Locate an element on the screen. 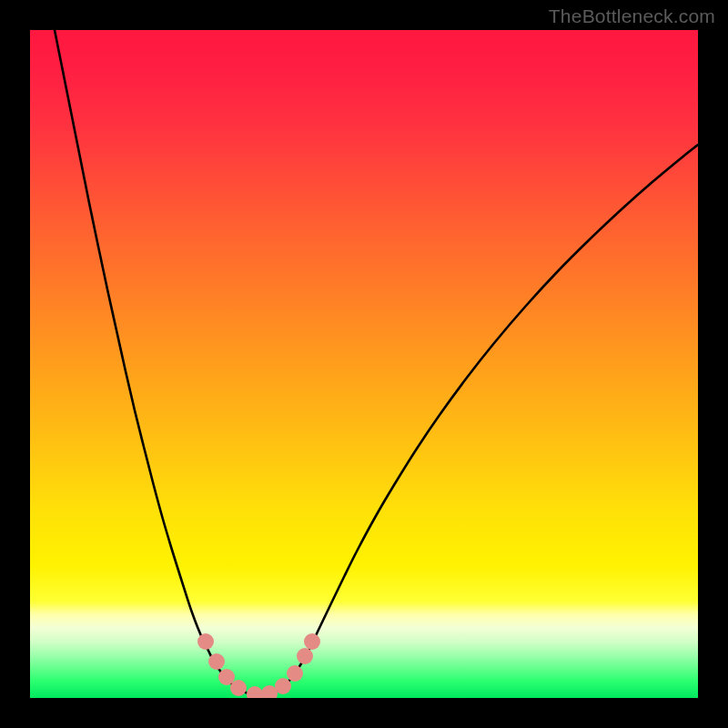 This screenshot has width=728, height=728. curve-markers is located at coordinates (258, 666).